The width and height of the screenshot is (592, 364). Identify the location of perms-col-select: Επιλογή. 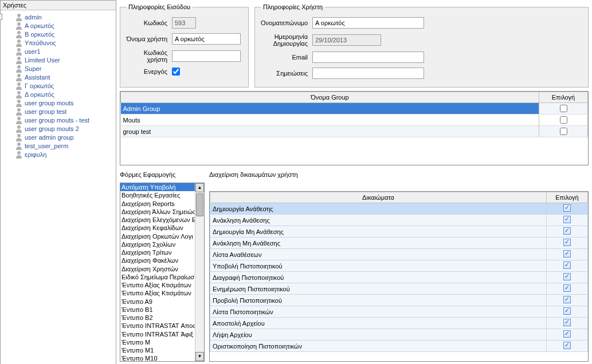
(567, 198).